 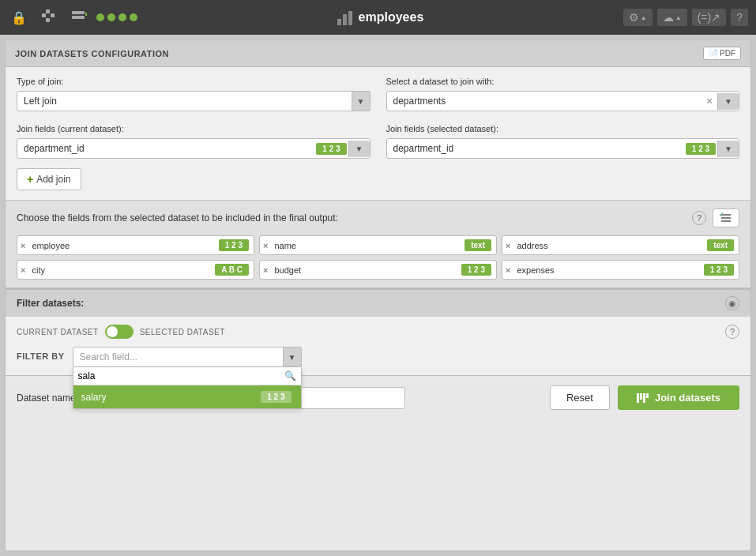 What do you see at coordinates (234, 245) in the screenshot?
I see `field-badge-employee: 1 2 3` at bounding box center [234, 245].